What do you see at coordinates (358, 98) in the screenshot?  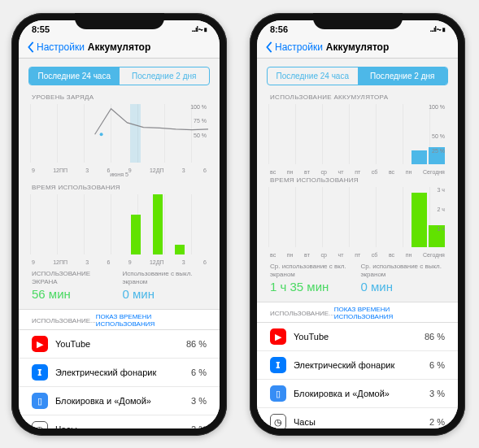 I see `charge-section-header: ИСПОЛЬЗОВАНИЕ АККУМУЛЯТОРА` at bounding box center [358, 98].